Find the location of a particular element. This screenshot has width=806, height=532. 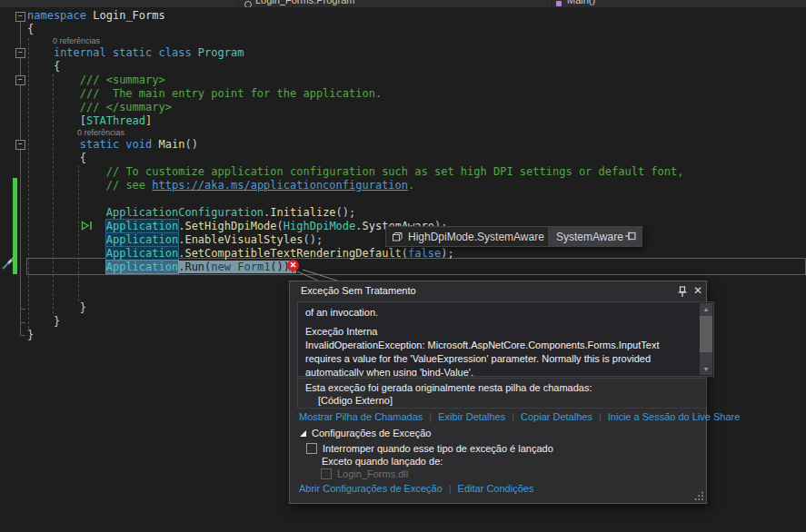

code-line: // see https://aka.ms/applicationconfigu… is located at coordinates (355, 185).